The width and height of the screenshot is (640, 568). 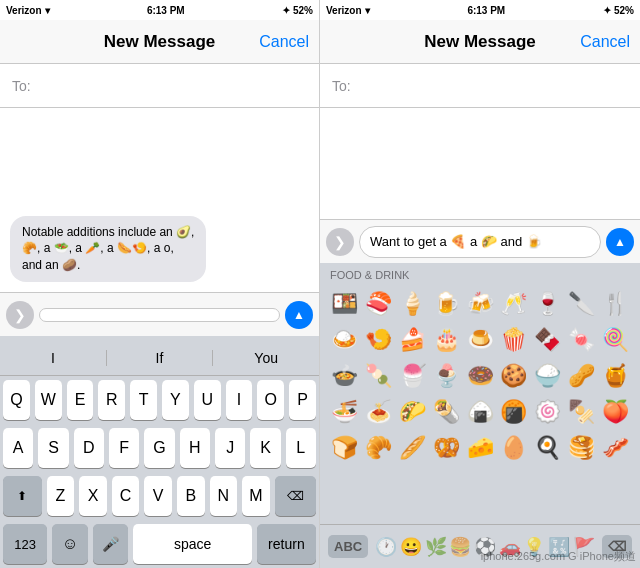 I want to click on send-button-left, so click(x=299, y=315).